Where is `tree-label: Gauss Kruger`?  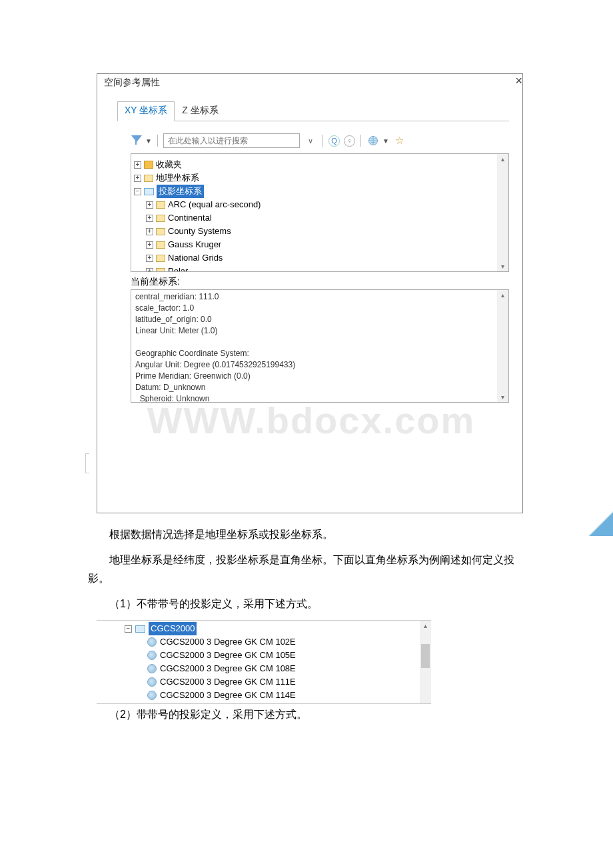 tree-label: Gauss Kruger is located at coordinates (195, 245).